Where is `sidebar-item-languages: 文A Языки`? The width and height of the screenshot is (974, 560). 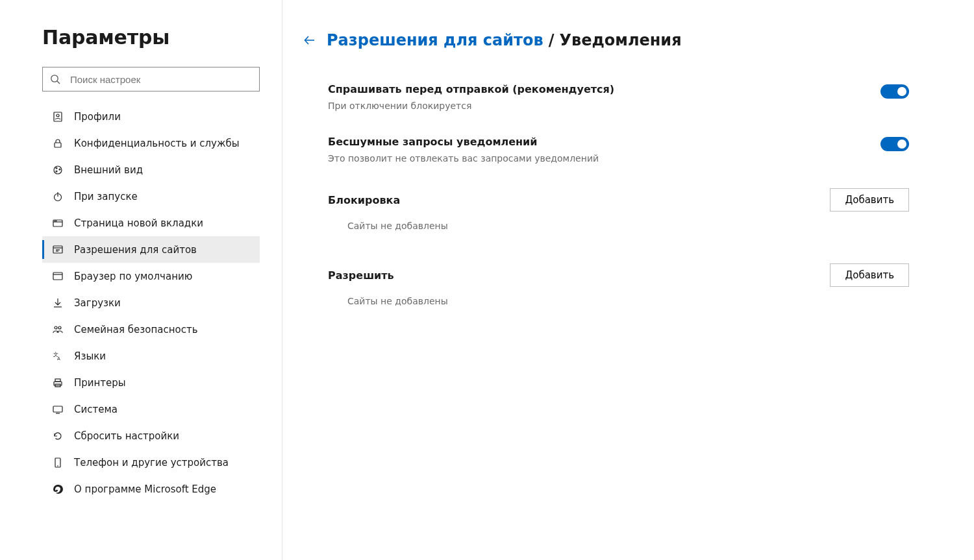
sidebar-item-languages: 文A Языки is located at coordinates (151, 356).